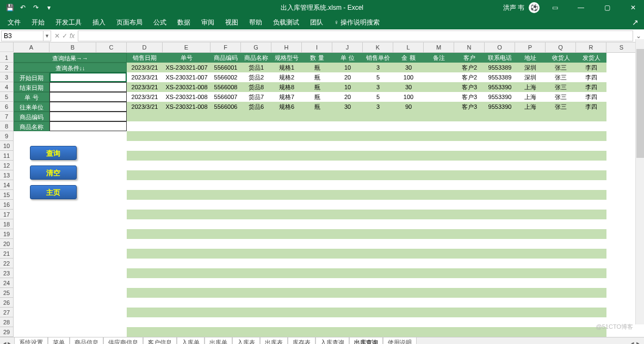 The height and width of the screenshot is (344, 644). What do you see at coordinates (500, 48) in the screenshot?
I see `col-header-O: O` at bounding box center [500, 48].